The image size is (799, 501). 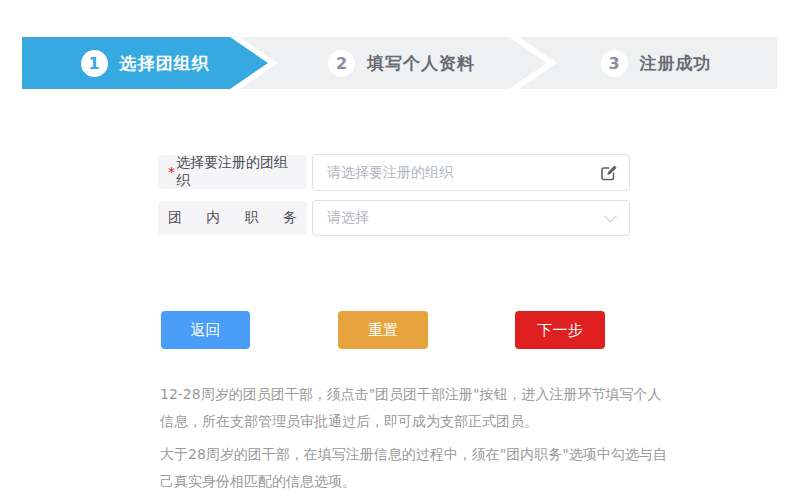 What do you see at coordinates (172, 172) in the screenshot?
I see `required-mark: *` at bounding box center [172, 172].